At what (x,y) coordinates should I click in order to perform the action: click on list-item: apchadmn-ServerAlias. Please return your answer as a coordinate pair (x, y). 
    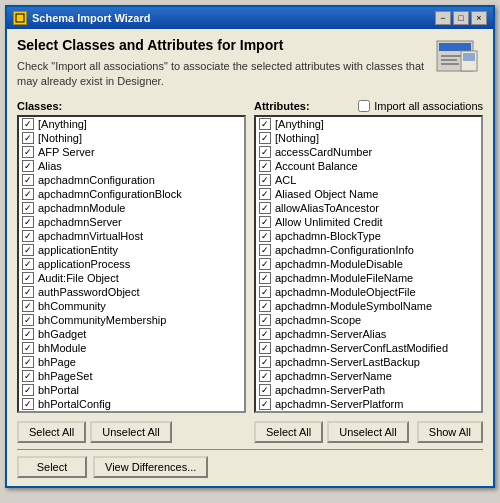
    Looking at the image, I should click on (368, 334).